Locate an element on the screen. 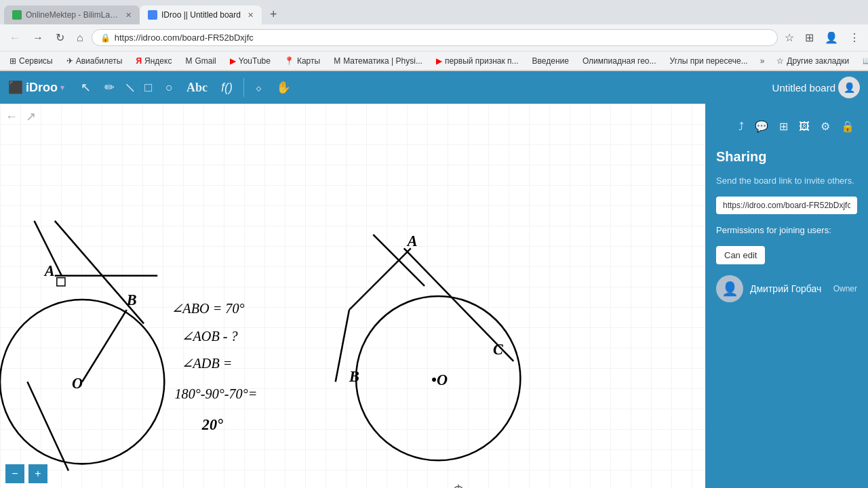  select-tool: ↖ is located at coordinates (85, 87).